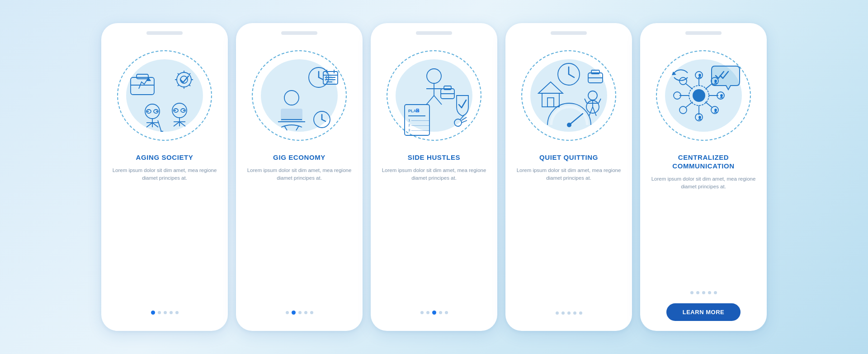 The image size is (868, 354). What do you see at coordinates (434, 96) in the screenshot?
I see `side-hustles-icon: PLAN B 1 ————— 2 ————— 3 —————` at bounding box center [434, 96].